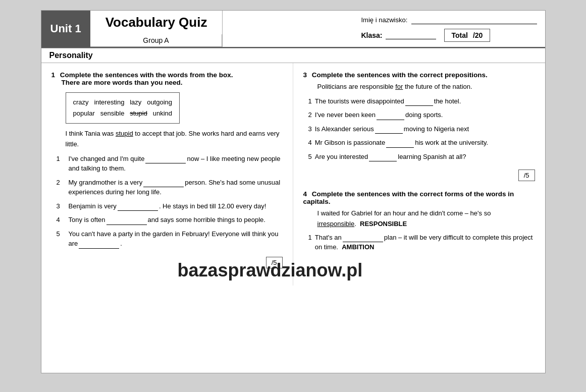 The width and height of the screenshot is (586, 392). What do you see at coordinates (170, 206) in the screenshot?
I see `q1-sub-3: 3 Benjamin is very. He stays in bed till…` at bounding box center [170, 206].